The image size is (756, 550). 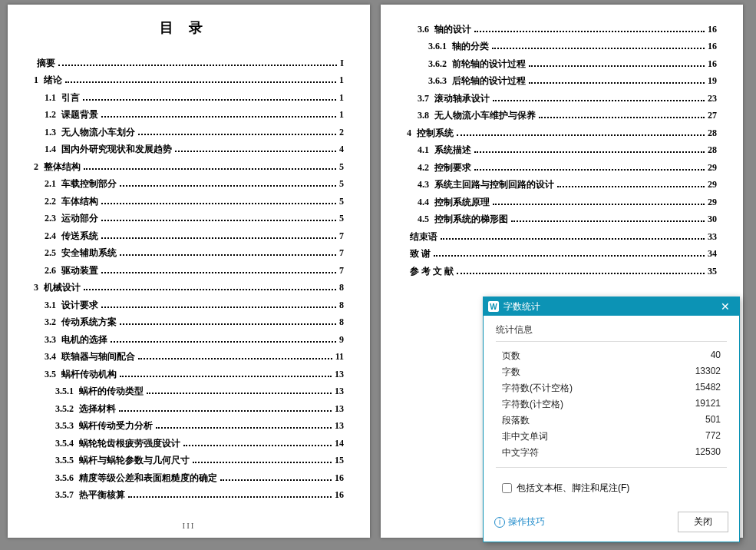 I want to click on toc-entry-number: 3.5.2, so click(x=66, y=409).